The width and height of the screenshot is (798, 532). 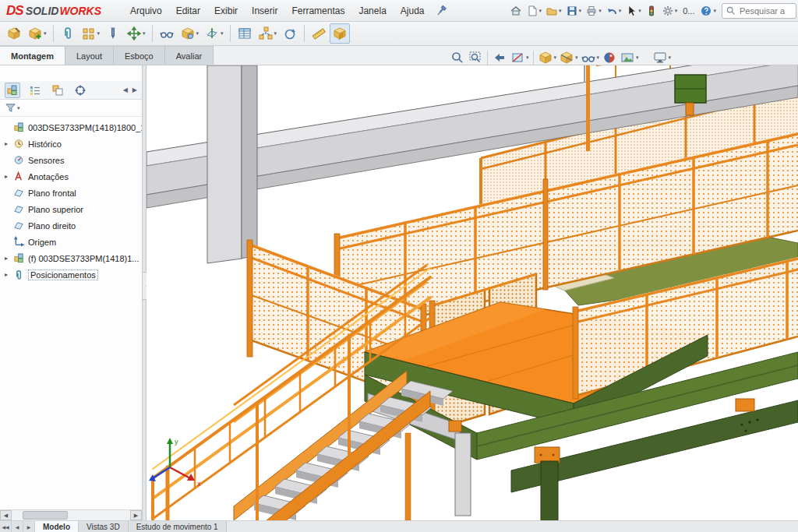 What do you see at coordinates (125, 90) in the screenshot?
I see `manager-tab-scroll-left: ◀` at bounding box center [125, 90].